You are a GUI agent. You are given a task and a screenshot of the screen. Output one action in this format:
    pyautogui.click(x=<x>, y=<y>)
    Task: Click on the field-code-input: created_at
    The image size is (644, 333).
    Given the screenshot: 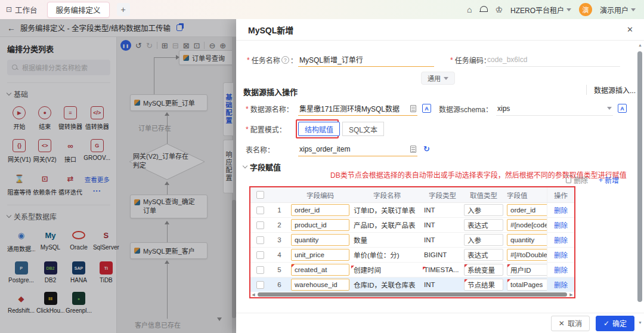 What is the action you would take?
    pyautogui.click(x=320, y=270)
    